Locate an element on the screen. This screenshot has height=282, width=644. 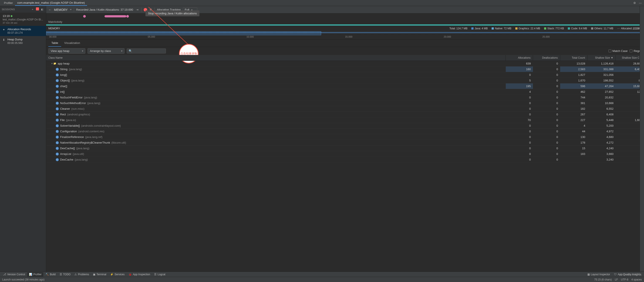
terminal-icon: ▣ is located at coordinates (94, 275).